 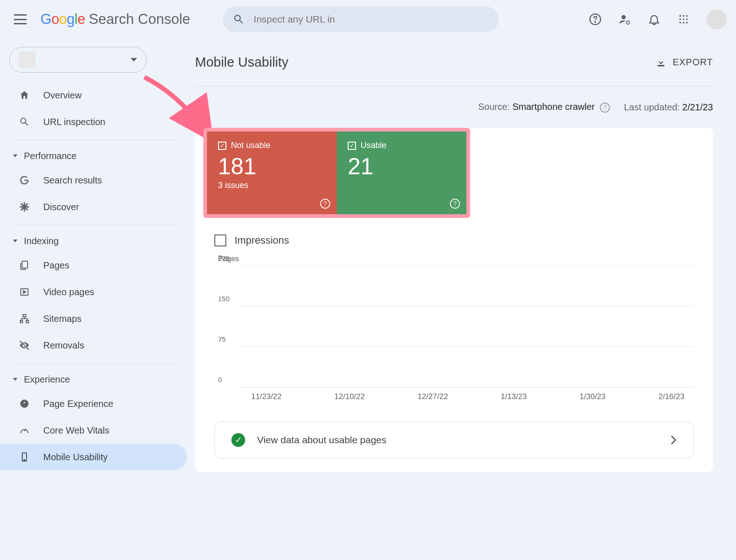 I want to click on export-button: EXPORT, so click(x=684, y=63).